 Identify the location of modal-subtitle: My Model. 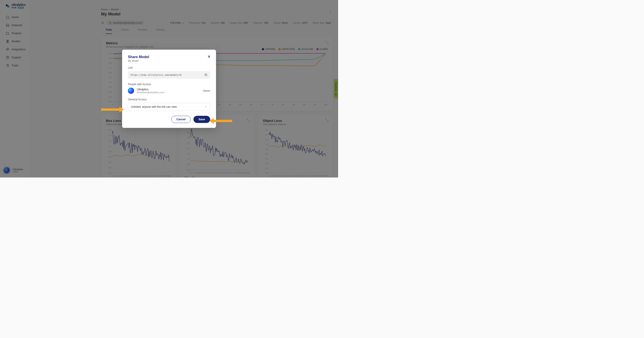
(169, 61).